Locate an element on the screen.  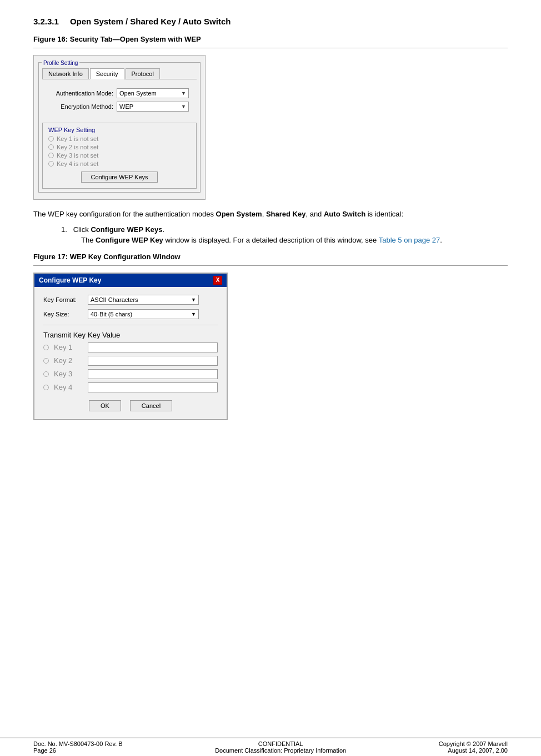
step-desc-text: window is displayed. For a detailed desc… is located at coordinates (271, 240).